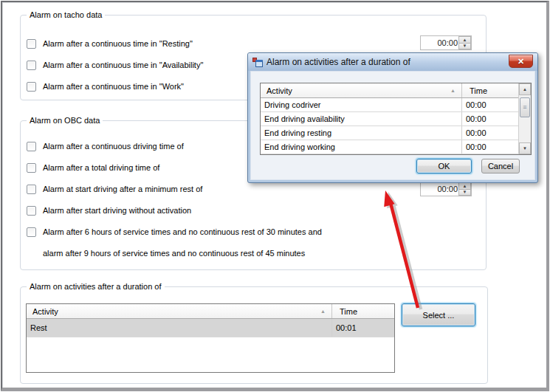 Image resolution: width=550 pixels, height=392 pixels. What do you see at coordinates (525, 89) in the screenshot?
I see `scroll-up-button: ▲` at bounding box center [525, 89].